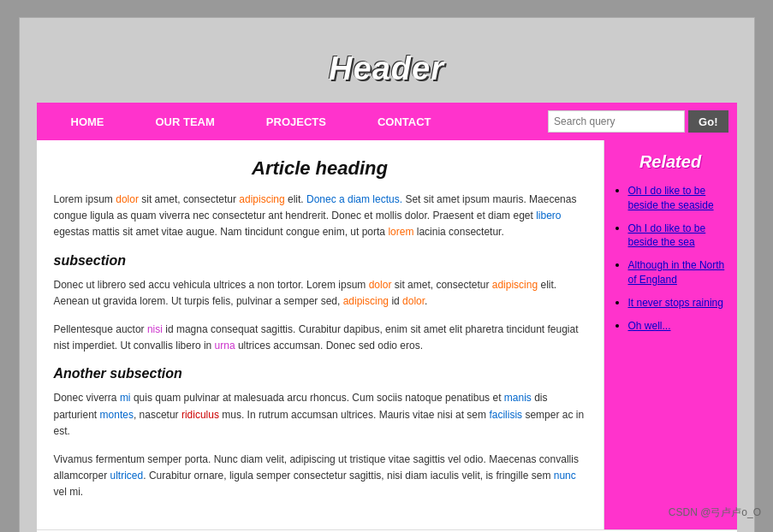 This screenshot has height=532, width=773. I want to click on list-item: Oh well..., so click(678, 327).